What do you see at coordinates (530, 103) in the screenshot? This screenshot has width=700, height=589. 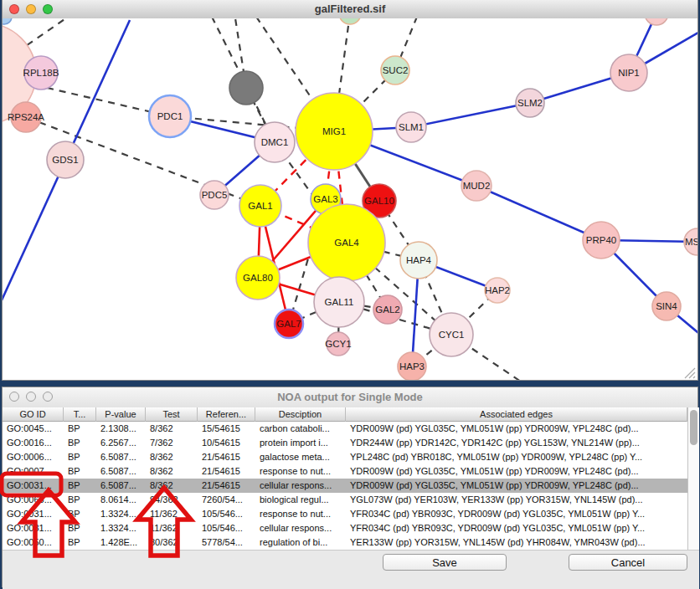 I see `node-label-SLM2: SLM2` at bounding box center [530, 103].